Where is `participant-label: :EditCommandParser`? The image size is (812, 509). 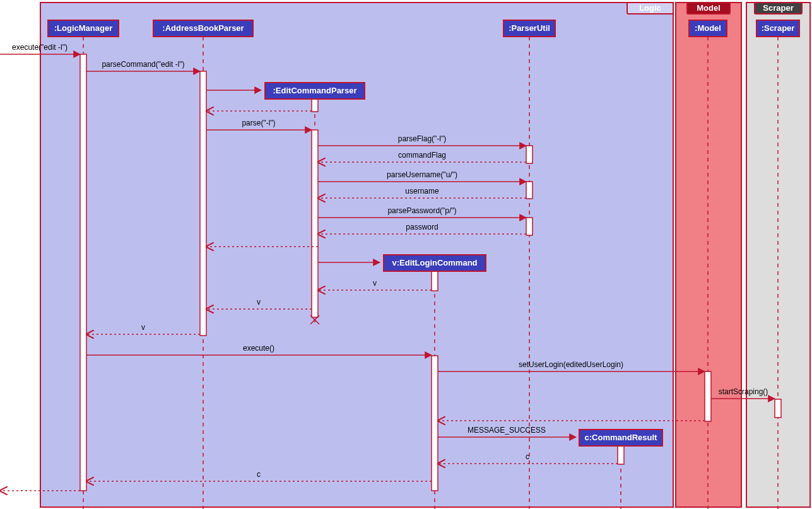
participant-label: :EditCommandParser is located at coordinates (315, 91).